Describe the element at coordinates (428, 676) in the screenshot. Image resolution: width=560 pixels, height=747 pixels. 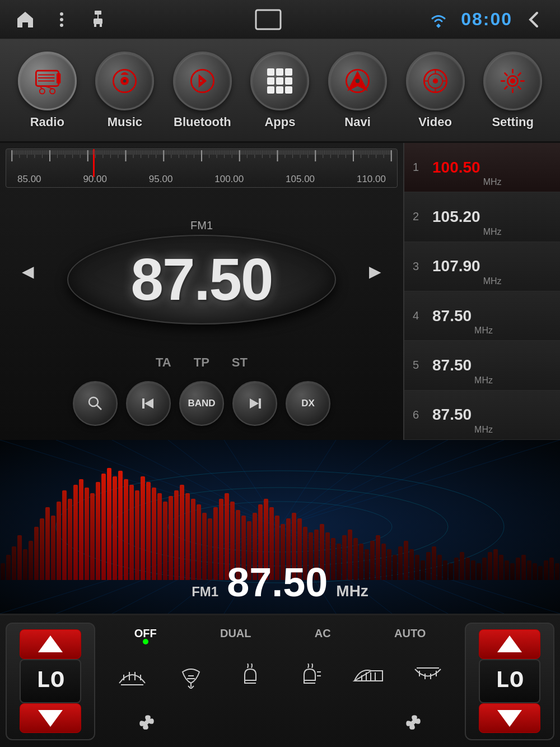
I see `defrost-rear-button` at that location.